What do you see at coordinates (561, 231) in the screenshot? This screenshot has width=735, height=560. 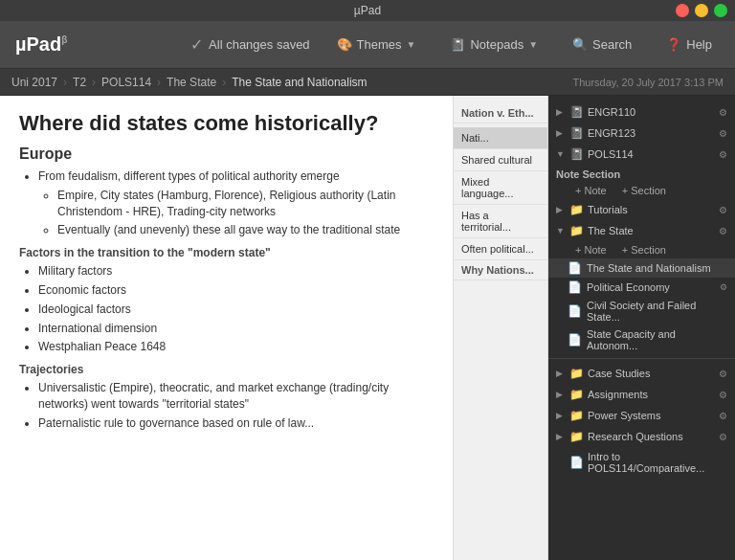 I see `arrow-icon-5: ▼` at bounding box center [561, 231].